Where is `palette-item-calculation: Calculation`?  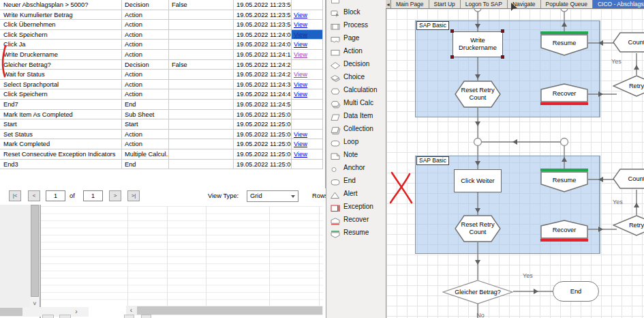
palette-item-calculation: Calculation is located at coordinates (356, 90).